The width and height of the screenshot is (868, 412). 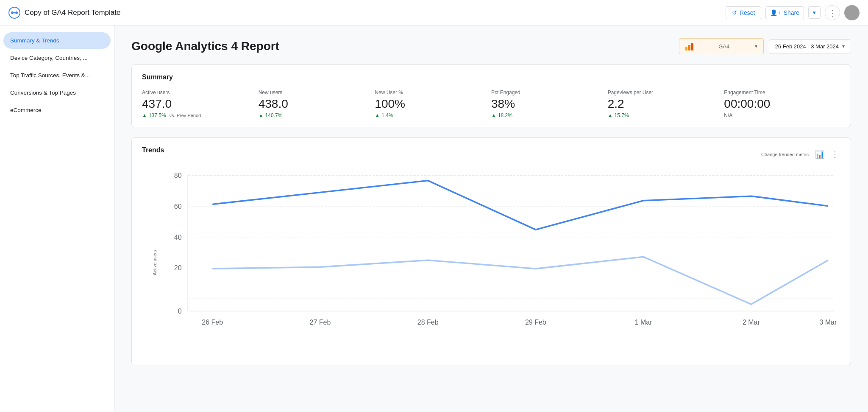 I want to click on up-arrow-4: ▲, so click(x=610, y=115).